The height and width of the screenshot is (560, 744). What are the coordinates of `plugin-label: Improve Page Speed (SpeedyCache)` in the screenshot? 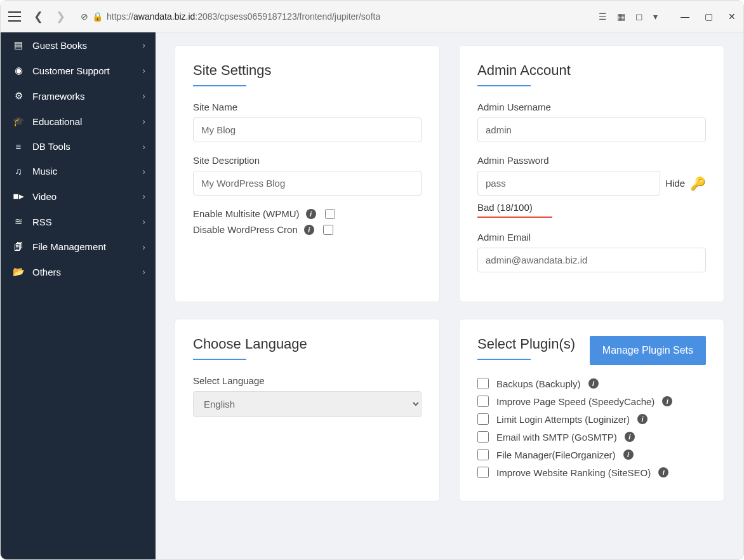 It's located at (575, 401).